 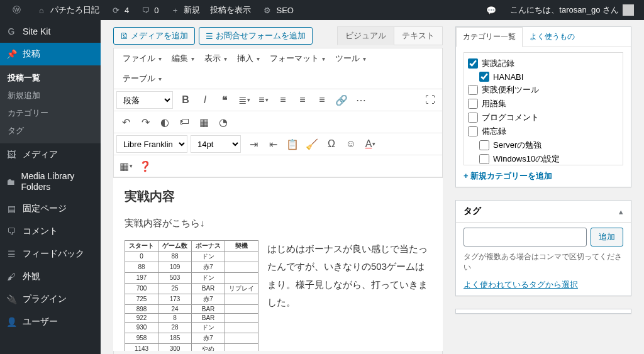 What do you see at coordinates (277, 10) in the screenshot?
I see `seo-link: ⚙SEO` at bounding box center [277, 10].